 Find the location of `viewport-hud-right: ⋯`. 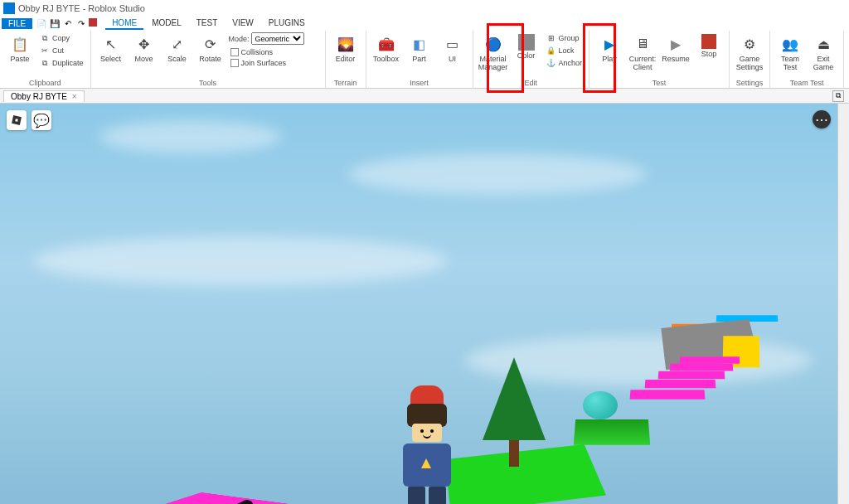

viewport-hud-right: ⋯ is located at coordinates (822, 119).